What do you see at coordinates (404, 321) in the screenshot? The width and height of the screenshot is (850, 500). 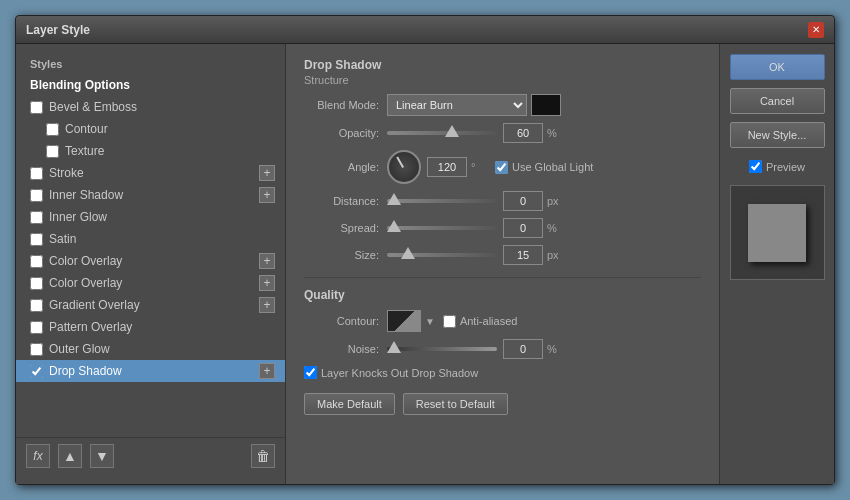 I see `contour-swatch` at bounding box center [404, 321].